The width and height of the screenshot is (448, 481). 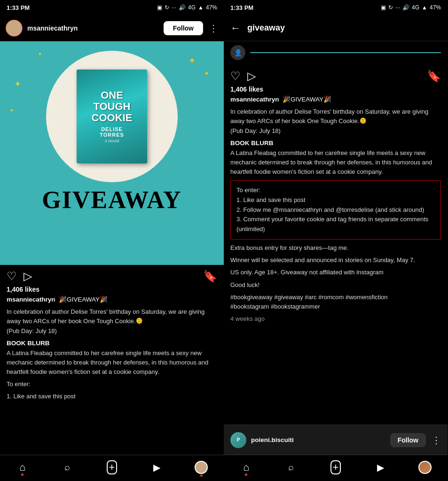 I want to click on para2-left: A Latina Fleabag committed to her carefr…, so click(x=112, y=363).